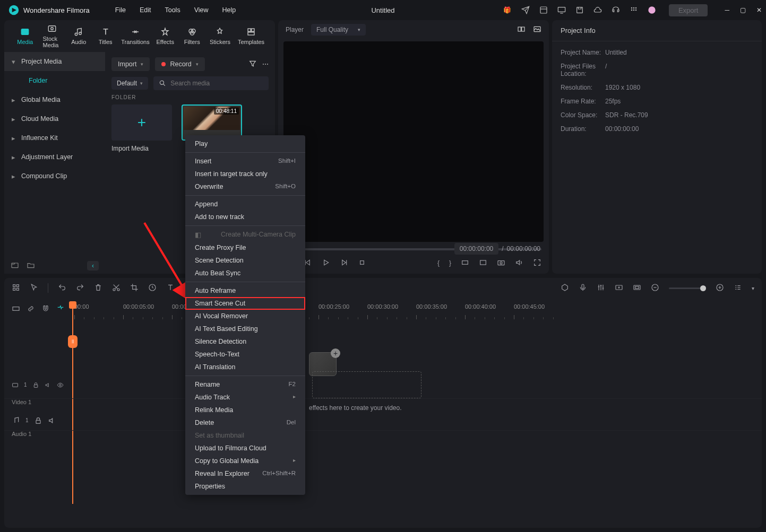 Image resolution: width=766 pixels, height=532 pixels. What do you see at coordinates (245, 291) in the screenshot?
I see `ctx-auto-reframe: Auto Reframe` at bounding box center [245, 291].